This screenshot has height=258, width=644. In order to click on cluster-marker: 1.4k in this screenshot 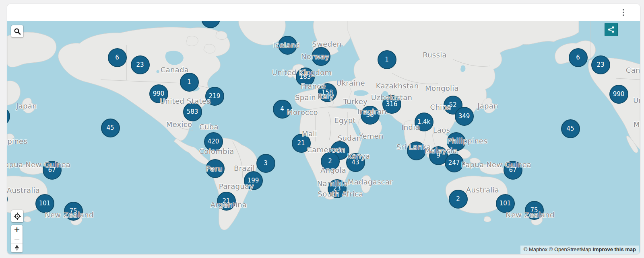, I will do `click(424, 122)`.